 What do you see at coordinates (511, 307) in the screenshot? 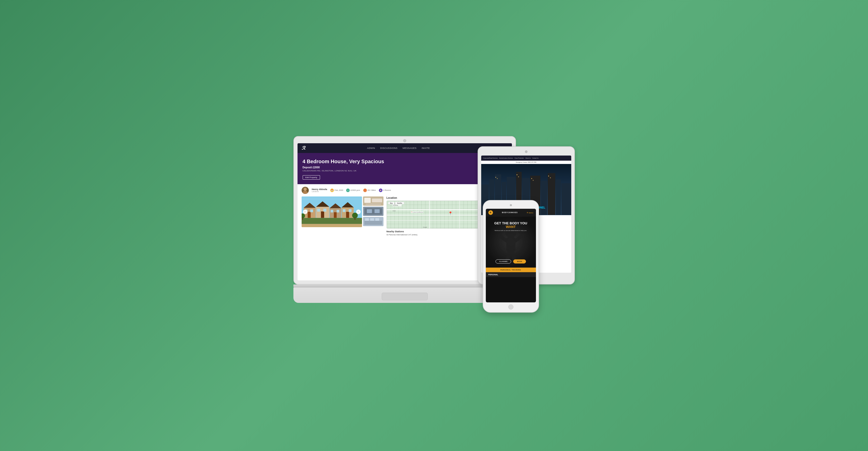
I see `phone-home-button` at bounding box center [511, 307].